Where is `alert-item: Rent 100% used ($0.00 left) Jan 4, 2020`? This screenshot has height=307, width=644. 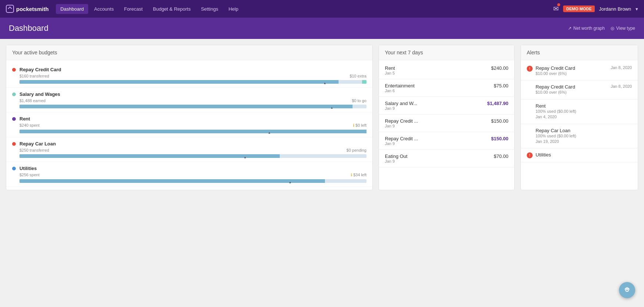
alert-item: Rent 100% used ($0.00 left) Jan 4, 2020 is located at coordinates (579, 112).